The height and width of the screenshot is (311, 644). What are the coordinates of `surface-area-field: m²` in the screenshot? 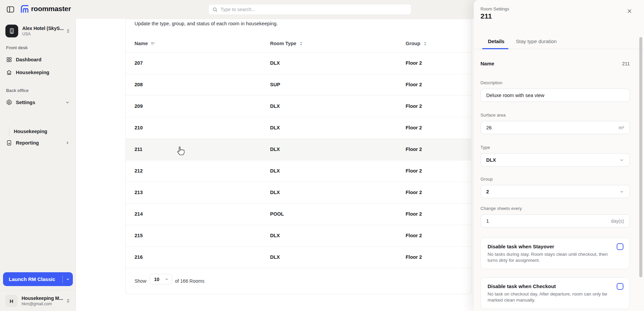 It's located at (555, 127).